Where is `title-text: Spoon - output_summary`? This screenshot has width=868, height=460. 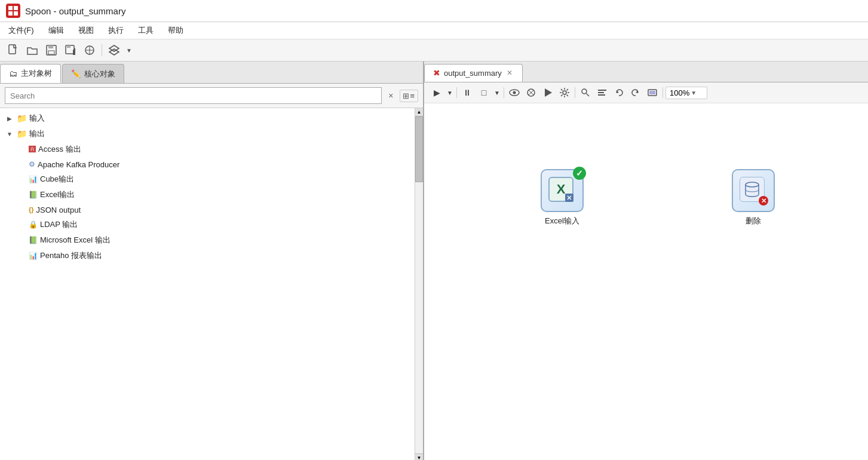 title-text: Spoon - output_summary is located at coordinates (75, 11).